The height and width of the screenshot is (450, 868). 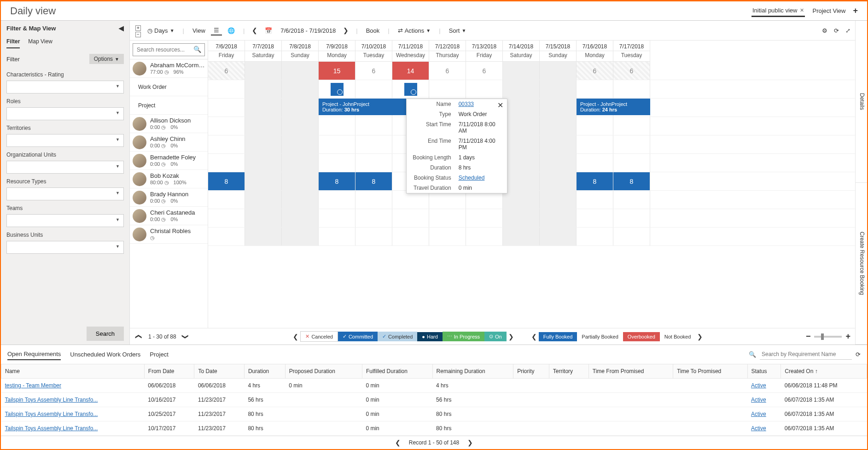 What do you see at coordinates (169, 69) in the screenshot?
I see `resource-row: Abraham McCormi...77:00 ◷96%` at bounding box center [169, 69].